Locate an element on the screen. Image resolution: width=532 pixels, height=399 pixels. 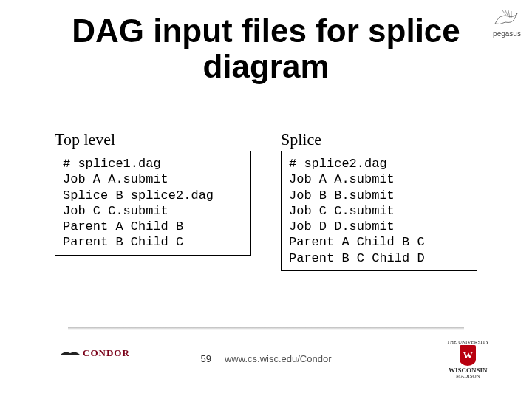
uw-top: THE UNIVERSITY is located at coordinates (468, 343).